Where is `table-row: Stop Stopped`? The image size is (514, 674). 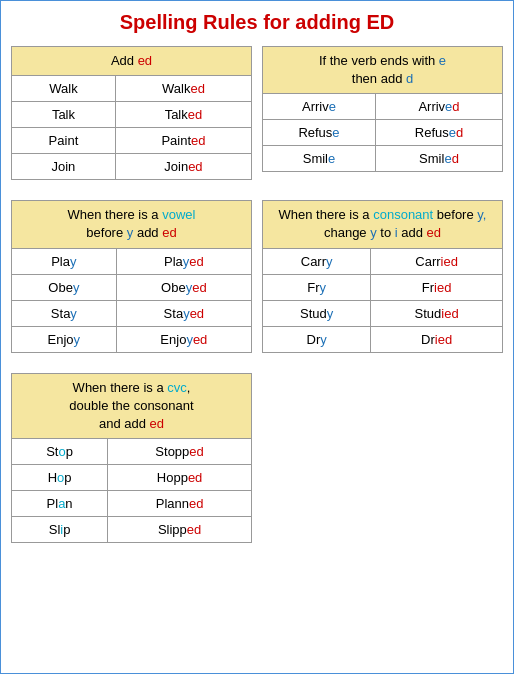 table-row: Stop Stopped is located at coordinates (132, 452).